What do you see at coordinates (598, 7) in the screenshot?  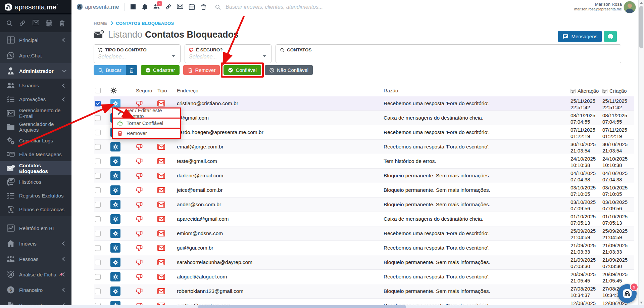 I see `user-info: Marison Rosa marison.rosa@apresenta.me` at bounding box center [598, 7].